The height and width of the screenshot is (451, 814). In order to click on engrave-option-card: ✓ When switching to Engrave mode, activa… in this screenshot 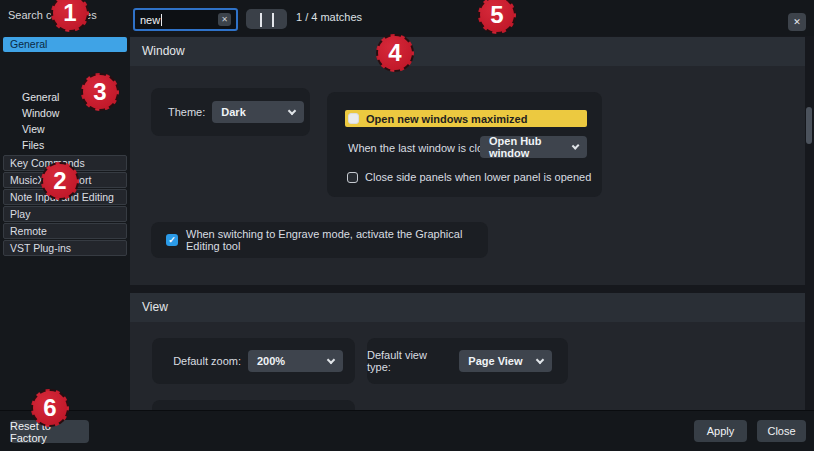, I will do `click(320, 240)`.